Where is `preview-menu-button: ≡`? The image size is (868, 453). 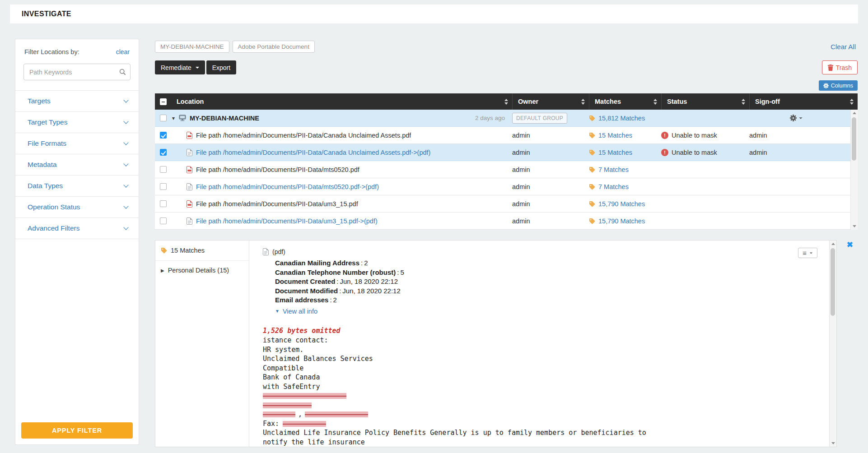 preview-menu-button: ≡ is located at coordinates (807, 253).